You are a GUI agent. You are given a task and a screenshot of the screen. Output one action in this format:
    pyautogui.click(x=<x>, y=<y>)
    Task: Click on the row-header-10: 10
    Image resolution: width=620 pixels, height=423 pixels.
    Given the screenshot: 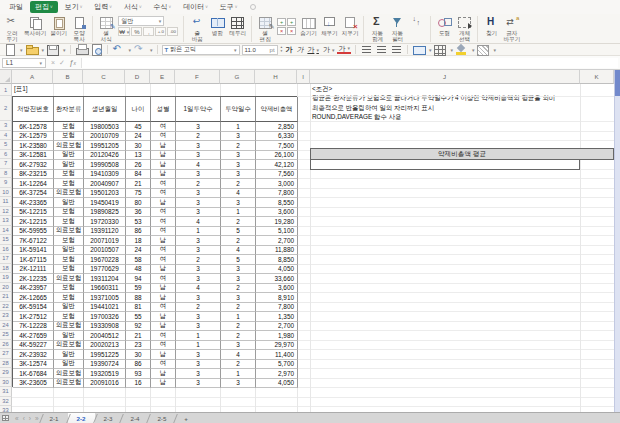 What is the action you would take?
    pyautogui.click(x=6, y=193)
    